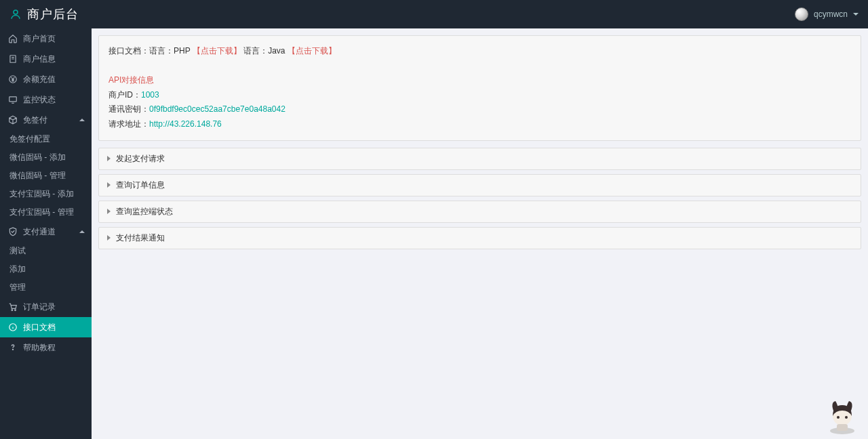 This screenshot has height=439, width=868. I want to click on accordion-monitor-query: 查询监控端状态, so click(480, 211).